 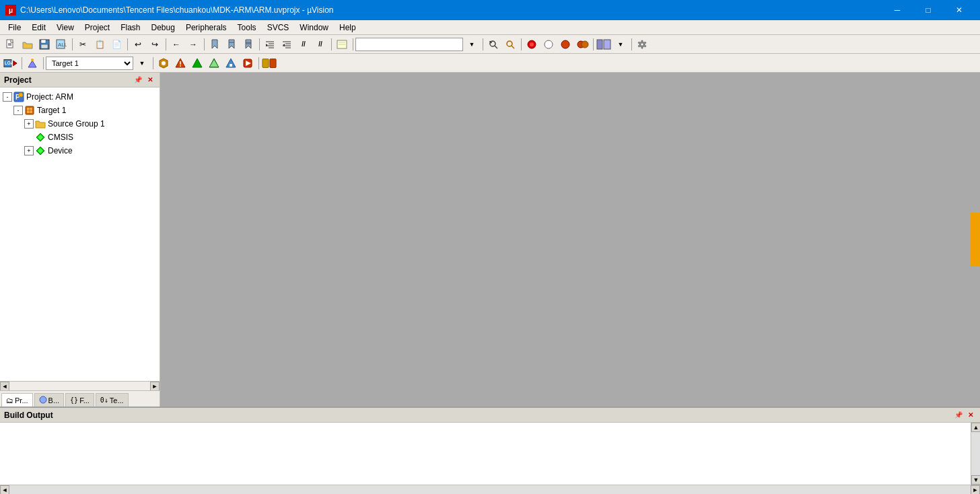 What do you see at coordinates (7, 97) in the screenshot?
I see `expand-project: -` at bounding box center [7, 97].